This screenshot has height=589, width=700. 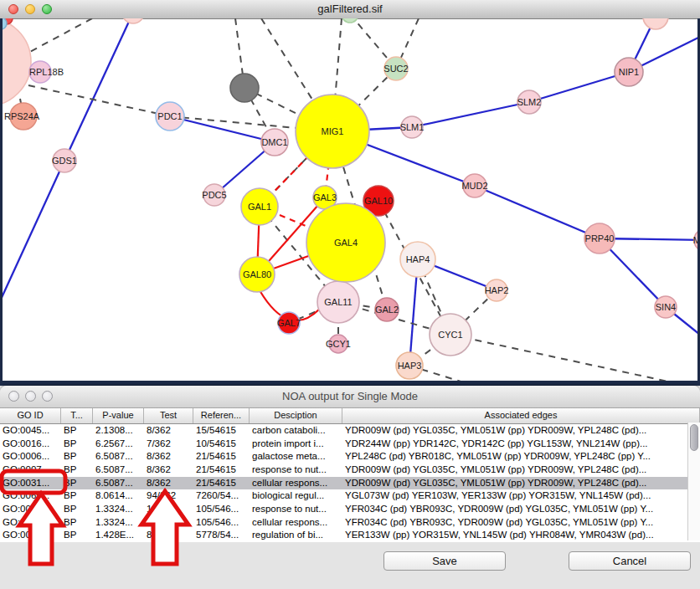 I want to click on node-MUD2: MUD2, so click(x=474, y=186).